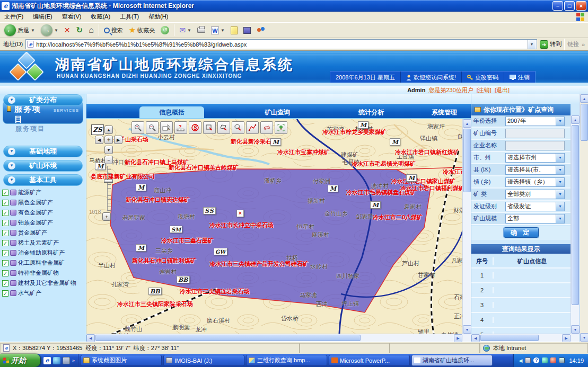 This screenshot has height=367, width=588. I want to click on favorites-button: ★ 收藏夹, so click(142, 30).